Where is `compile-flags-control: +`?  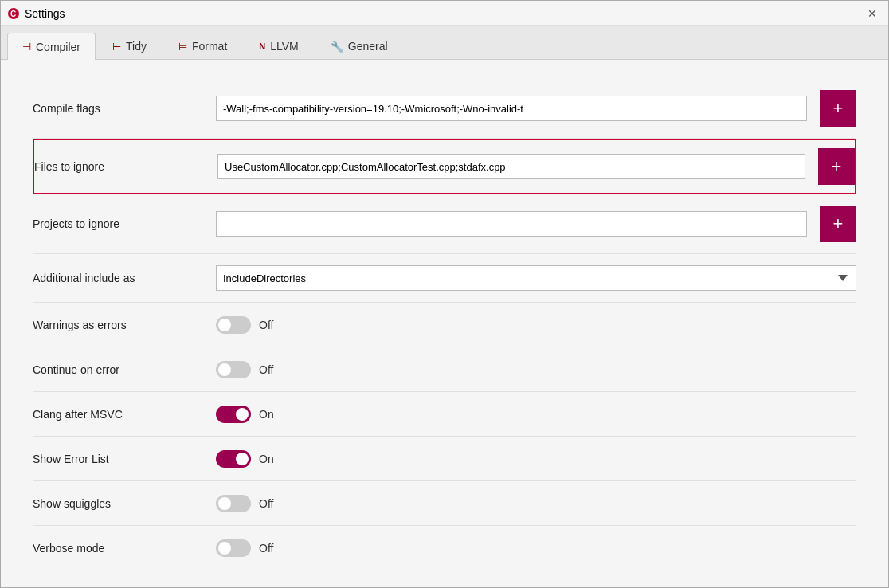 compile-flags-control: + is located at coordinates (536, 108).